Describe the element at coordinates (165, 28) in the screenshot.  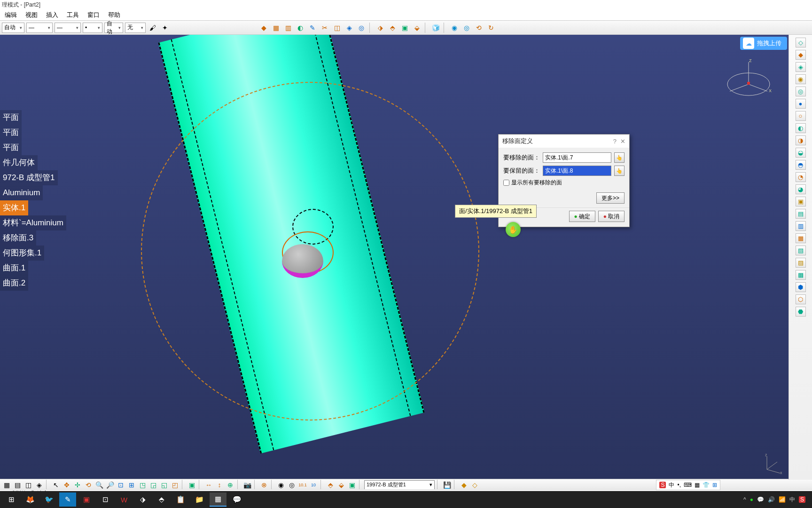
I see `brush-icon: ✦` at that location.